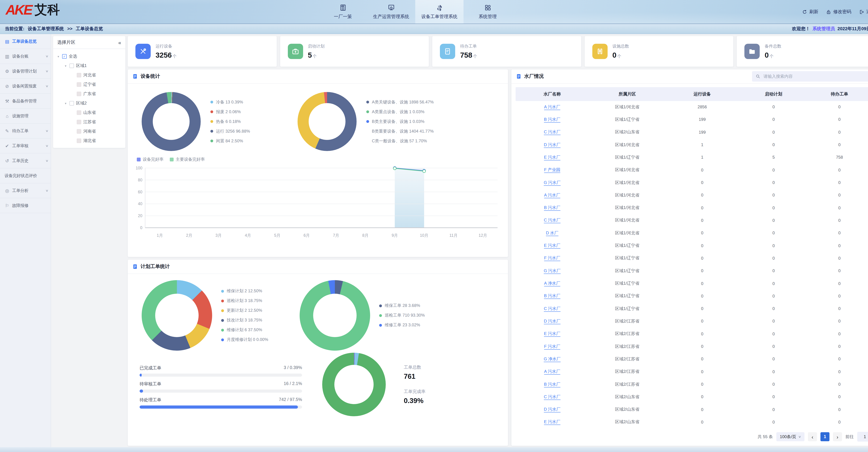  Describe the element at coordinates (259, 311) in the screenshot. I see `legend-item: 更新计划 2 12.50%` at that location.